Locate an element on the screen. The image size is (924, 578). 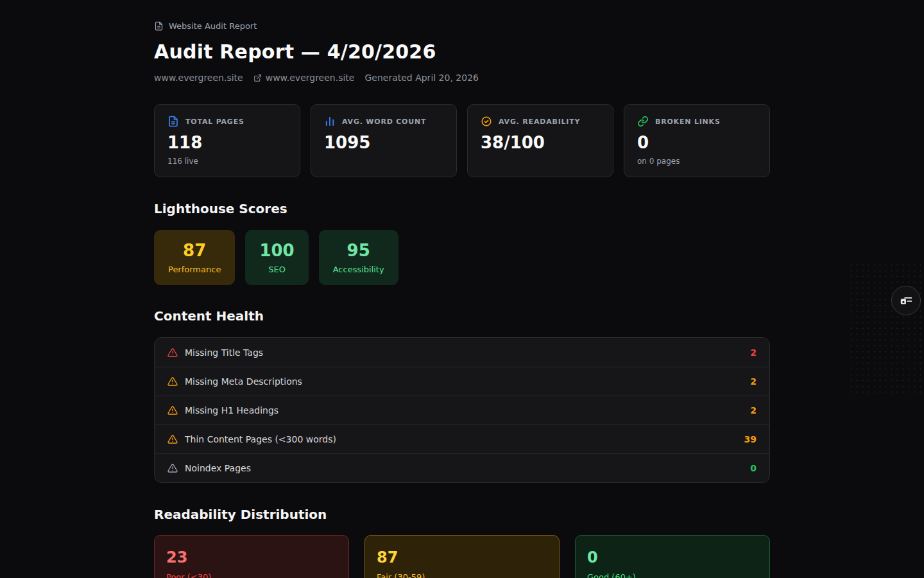
stat-value: 0 is located at coordinates (697, 143).